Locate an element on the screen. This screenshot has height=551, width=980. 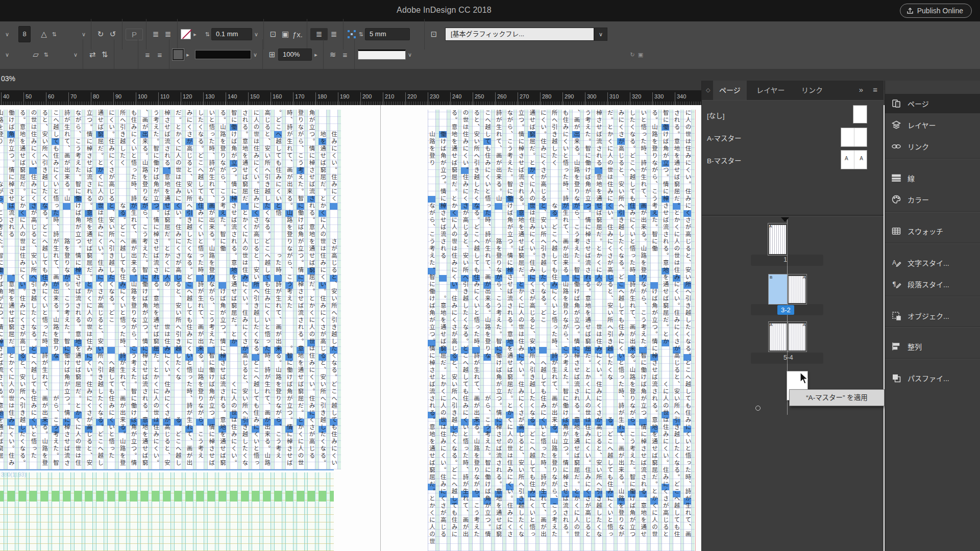
dock-item-object-styles: オブジェク... is located at coordinates (933, 316).